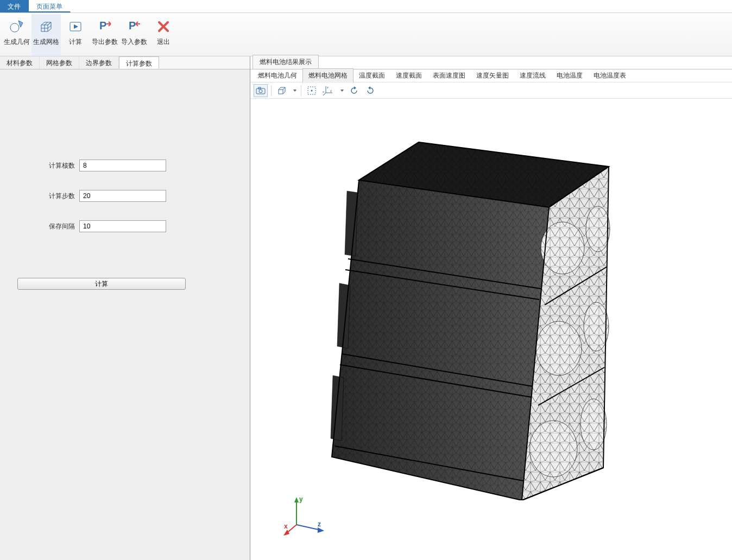 Image resolution: width=732 pixels, height=560 pixels. I want to click on ribbon-import-params-label: 导入参数, so click(134, 42).